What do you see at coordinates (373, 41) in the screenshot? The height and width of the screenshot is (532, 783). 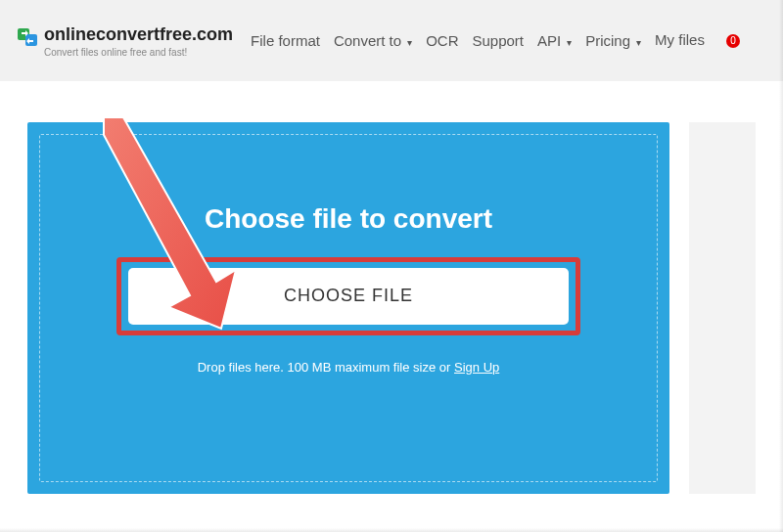 I see `nav-convert-to: Convert to ▾` at bounding box center [373, 41].